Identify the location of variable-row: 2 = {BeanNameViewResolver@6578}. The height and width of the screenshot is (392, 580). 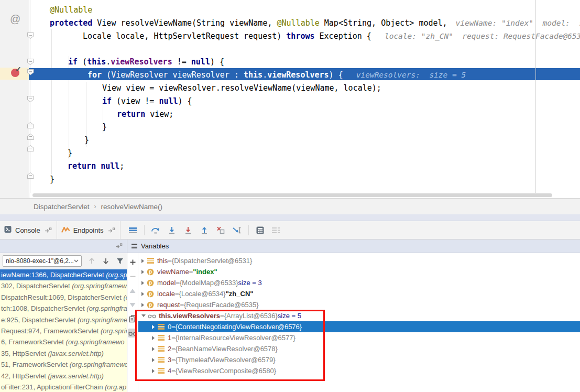
(359, 349).